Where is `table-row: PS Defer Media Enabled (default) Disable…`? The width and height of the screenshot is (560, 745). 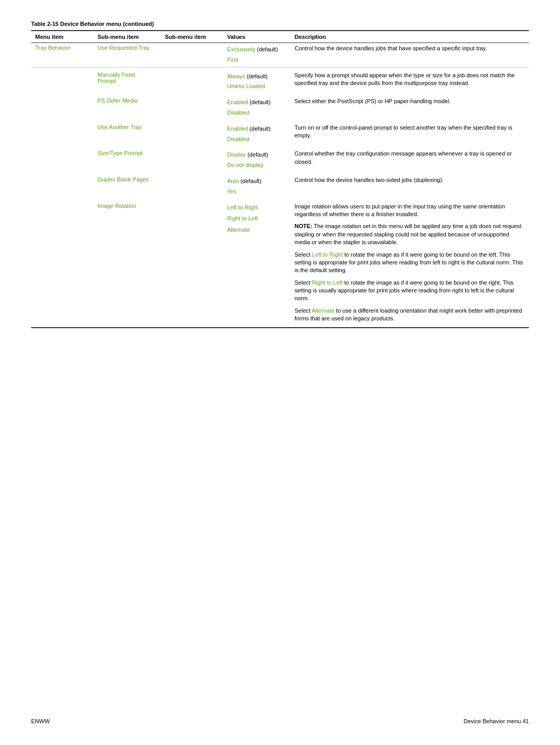
table-row: PS Defer Media Enabled (default) Disable… is located at coordinates (280, 107).